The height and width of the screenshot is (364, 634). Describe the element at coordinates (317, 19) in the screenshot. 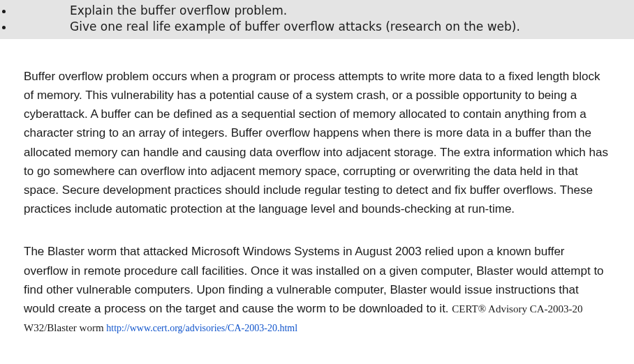

I see `prompt-list: Explain the buffer overflow problem. Giv…` at that location.